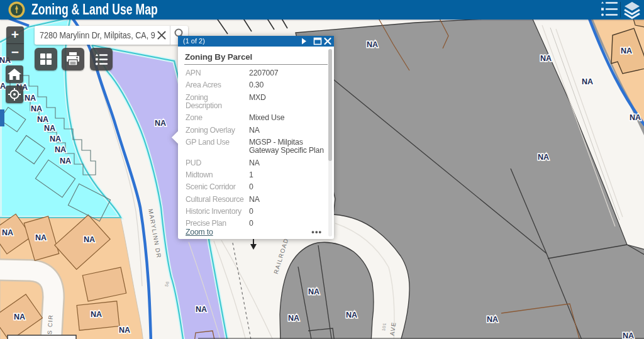  Describe the element at coordinates (632, 10) in the screenshot. I see `header-layers-button` at that location.